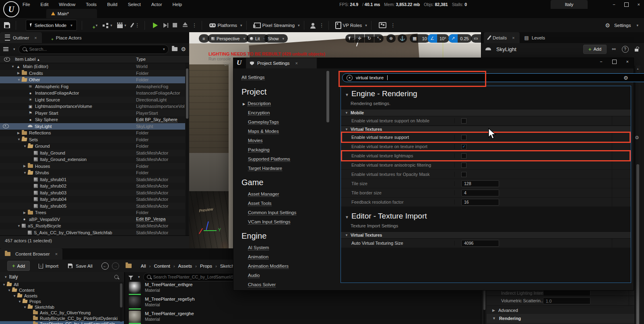 The width and height of the screenshot is (644, 324). I want to click on property-row-partial: Indirect Lighting Inten..., so click(560, 293).